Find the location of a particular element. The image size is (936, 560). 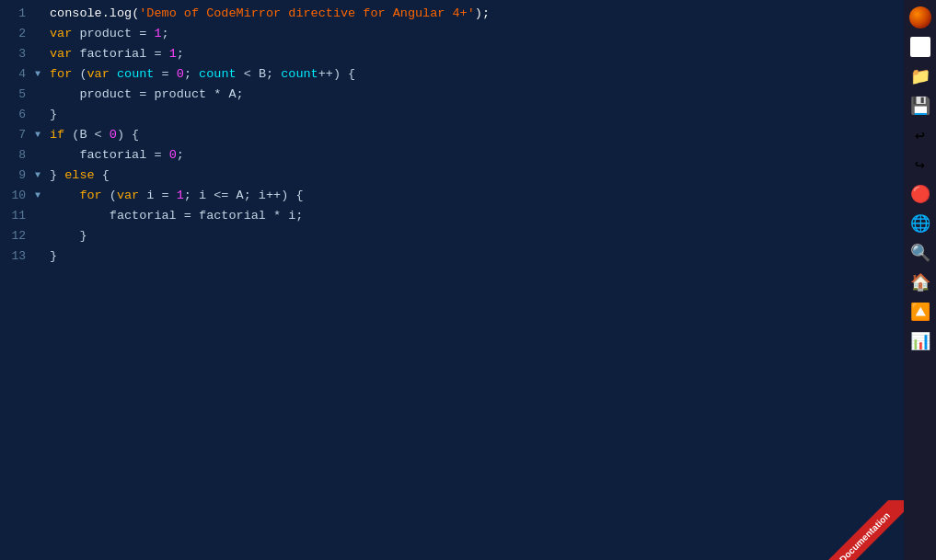

line-number: 10 is located at coordinates (17, 196).